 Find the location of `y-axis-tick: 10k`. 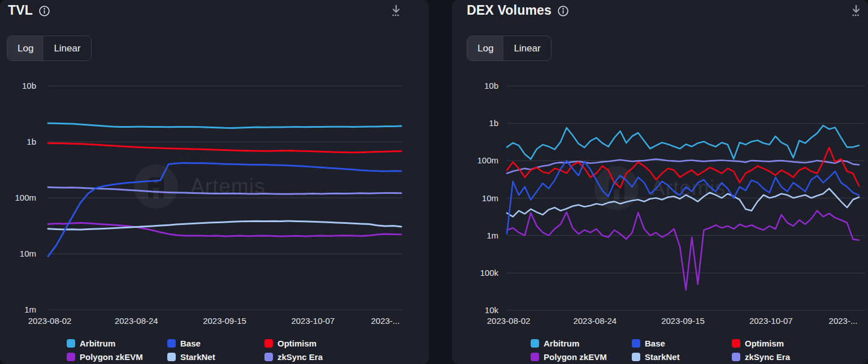

y-axis-tick: 10k is located at coordinates (492, 310).